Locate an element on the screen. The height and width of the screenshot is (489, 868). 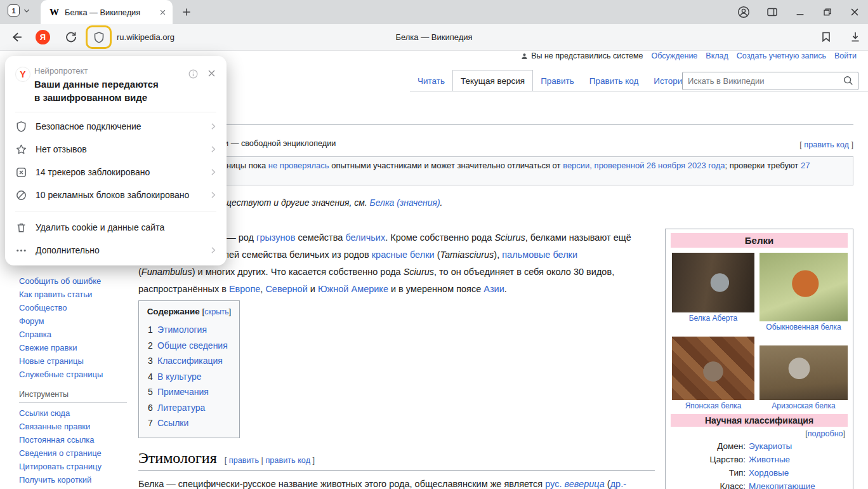
popup-item-secure-connection: Безопасное подключение is located at coordinates (115, 126).